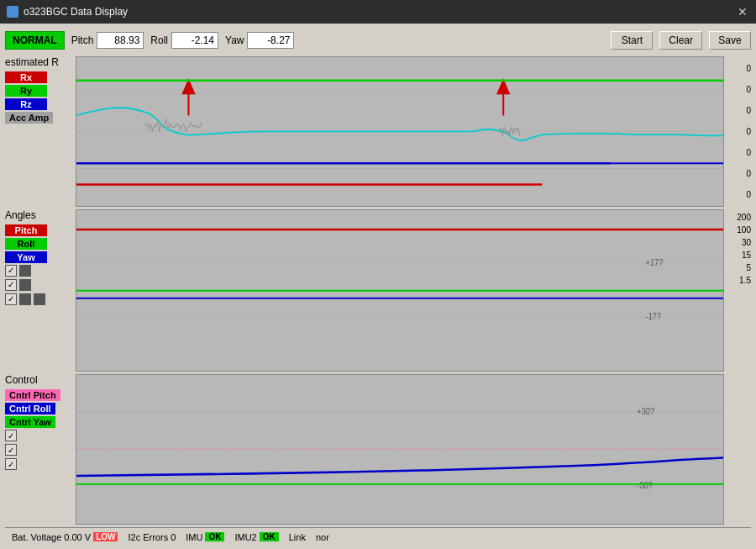 This screenshot has height=549, width=756. I want to click on cntrl-yaw-legend: Cntrl Yaw, so click(39, 422).